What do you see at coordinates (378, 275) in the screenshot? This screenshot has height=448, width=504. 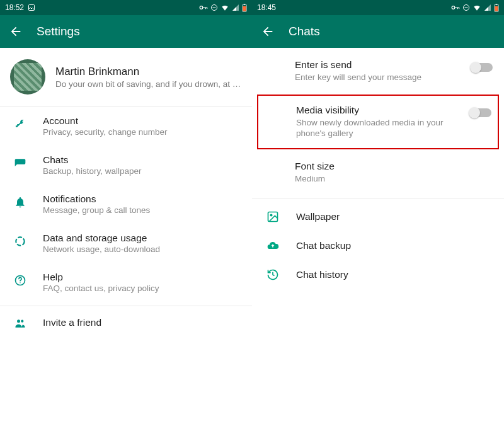 I see `chats-item-history: Chat history` at bounding box center [378, 275].